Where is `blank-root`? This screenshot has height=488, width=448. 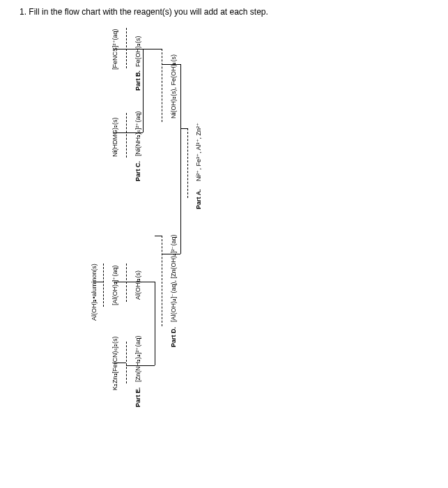
blank-root is located at coordinates (188, 163).